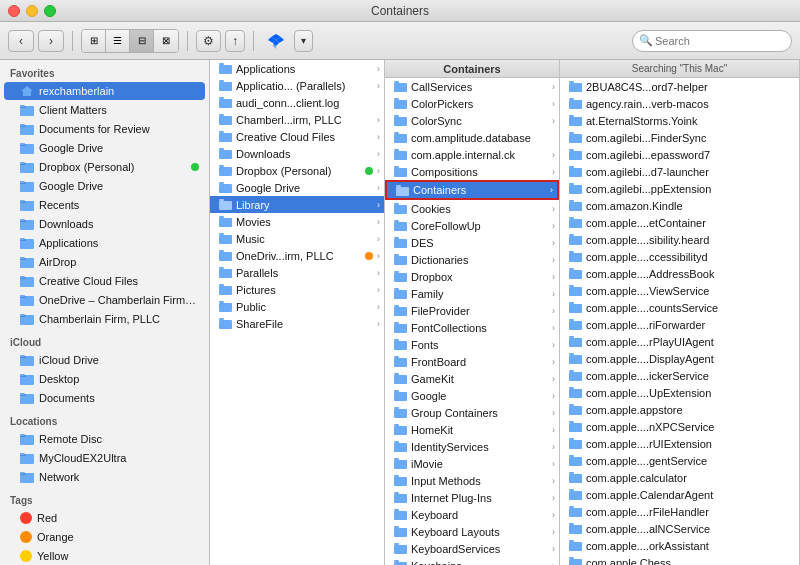  I want to click on col2-item-19: Group Containers›, so click(472, 412).